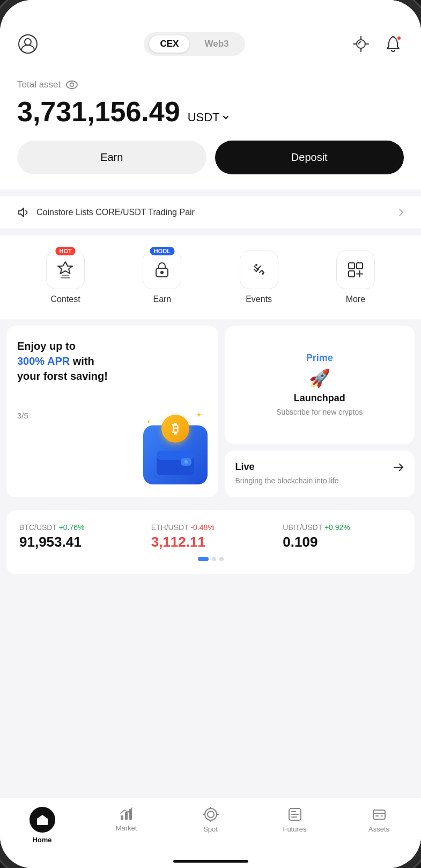 The image size is (421, 868). Describe the element at coordinates (310, 158) in the screenshot. I see `deposit-button: Deposit` at that location.